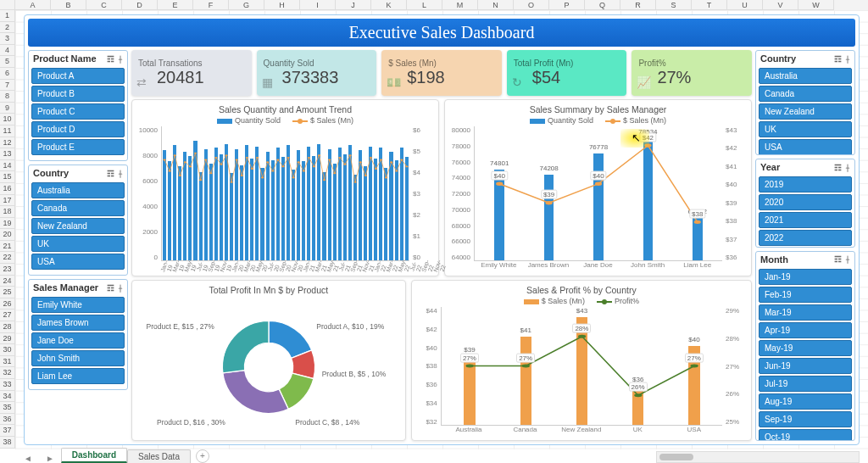 This screenshot has height=463, width=868. I want to click on chart-manager: Sales Summary by Sales Manager Quantity …, so click(598, 188).